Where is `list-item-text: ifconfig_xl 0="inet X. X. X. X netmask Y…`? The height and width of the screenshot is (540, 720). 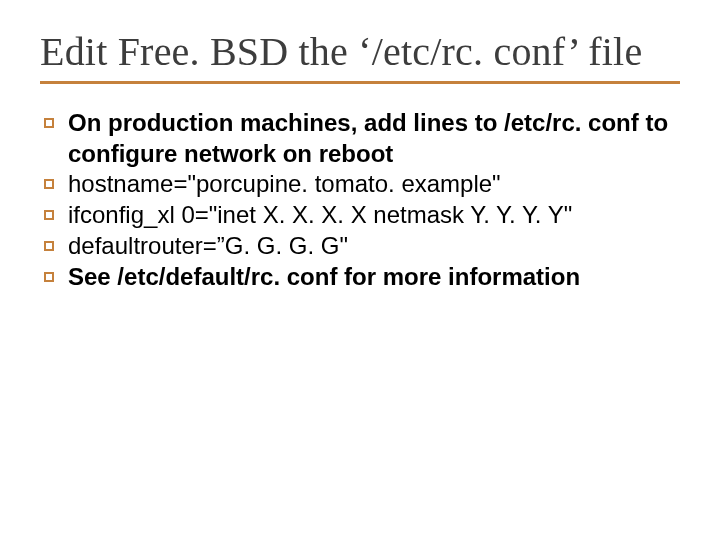
list-item-text: ifconfig_xl 0="inet X. X. X. X netmask Y… is located at coordinates (320, 216).